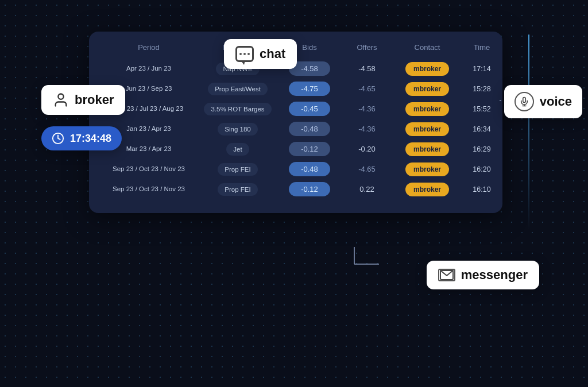 The height and width of the screenshot is (387, 588). What do you see at coordinates (447, 275) in the screenshot?
I see `envelope-icon` at bounding box center [447, 275].